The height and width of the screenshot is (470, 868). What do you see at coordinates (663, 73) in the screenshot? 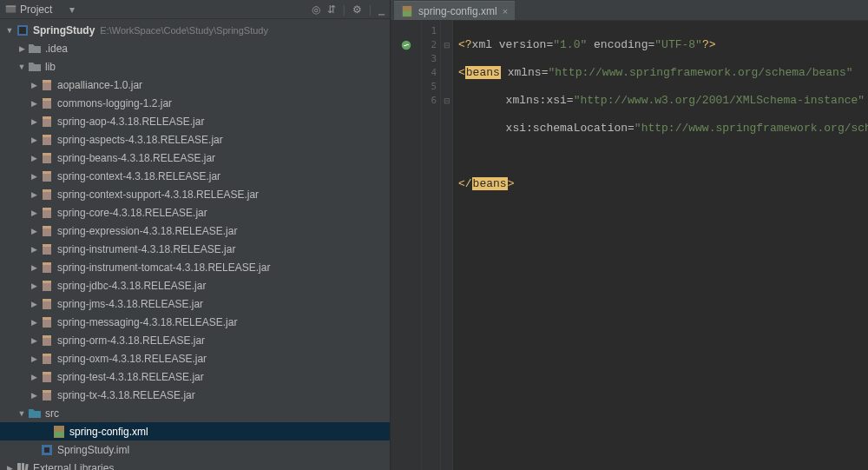
I see `code-line-2: <beans xmlns="http://www.springframework…` at bounding box center [663, 73].